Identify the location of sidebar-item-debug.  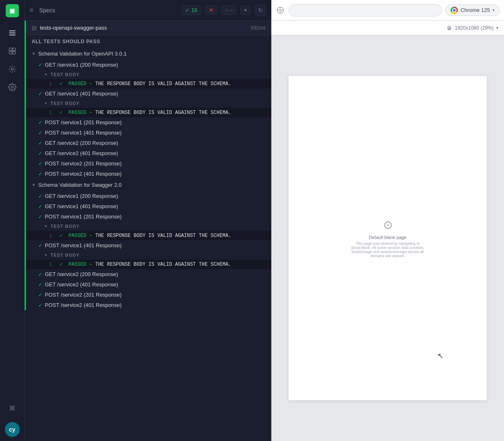
(12, 69).